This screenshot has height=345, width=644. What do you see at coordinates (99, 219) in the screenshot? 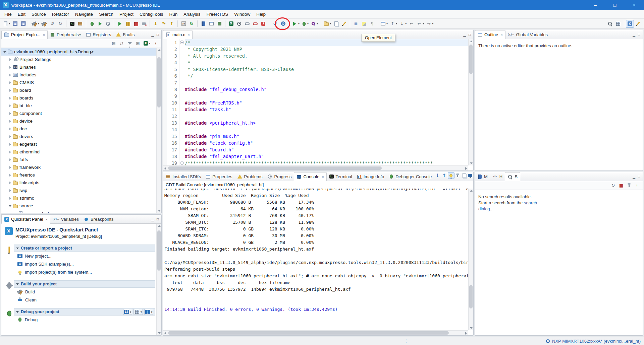
I see `tab-breakpoints: ●Breakpoints` at bounding box center [99, 219].